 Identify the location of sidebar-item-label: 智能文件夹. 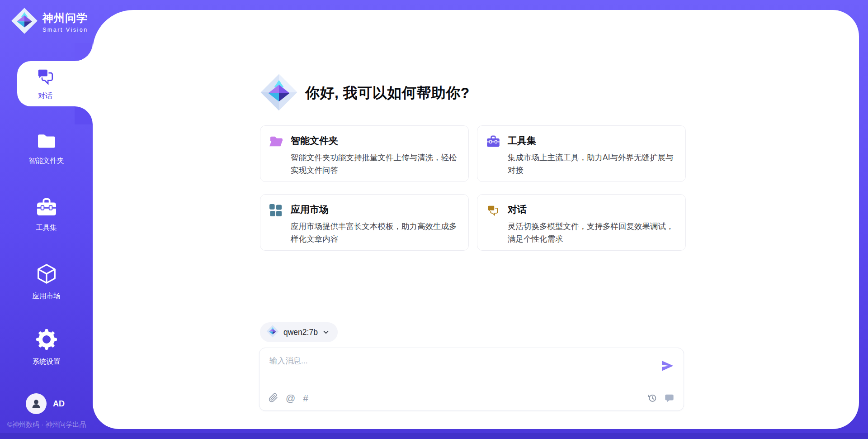
(47, 161).